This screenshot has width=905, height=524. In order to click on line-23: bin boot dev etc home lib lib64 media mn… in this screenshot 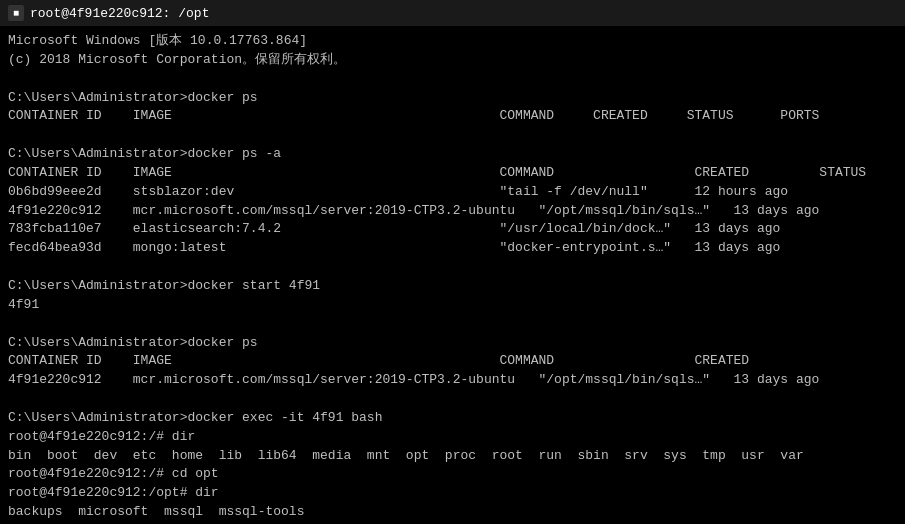, I will do `click(452, 456)`.